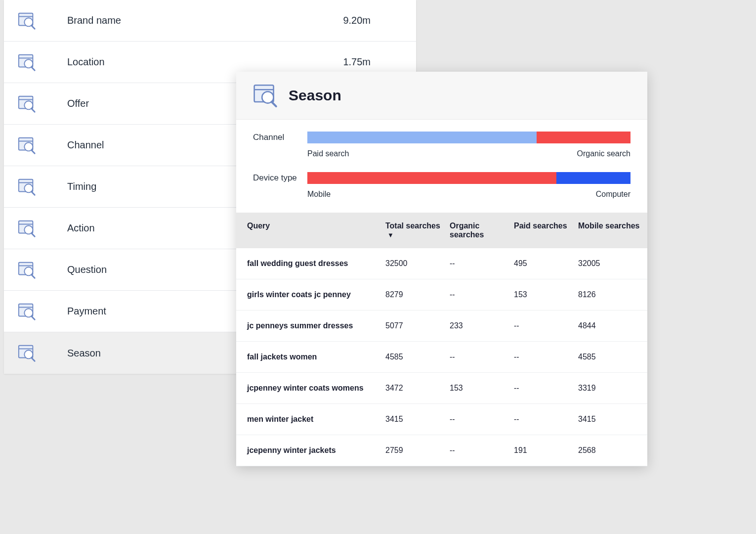  What do you see at coordinates (613, 194) in the screenshot?
I see `device-right-legend: Computer` at bounding box center [613, 194].